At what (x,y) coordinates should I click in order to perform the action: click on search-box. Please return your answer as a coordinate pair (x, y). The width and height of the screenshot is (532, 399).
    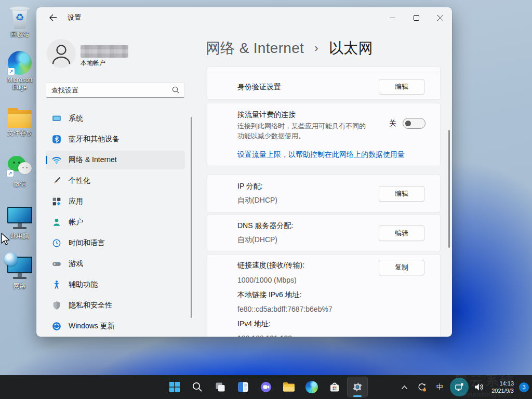
    Looking at the image, I should click on (115, 90).